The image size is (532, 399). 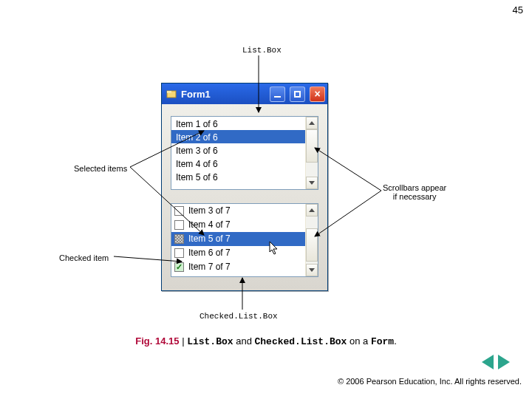 I want to click on copyright-text: © 2006 Pearson Education, Inc. All right…, so click(x=430, y=381).